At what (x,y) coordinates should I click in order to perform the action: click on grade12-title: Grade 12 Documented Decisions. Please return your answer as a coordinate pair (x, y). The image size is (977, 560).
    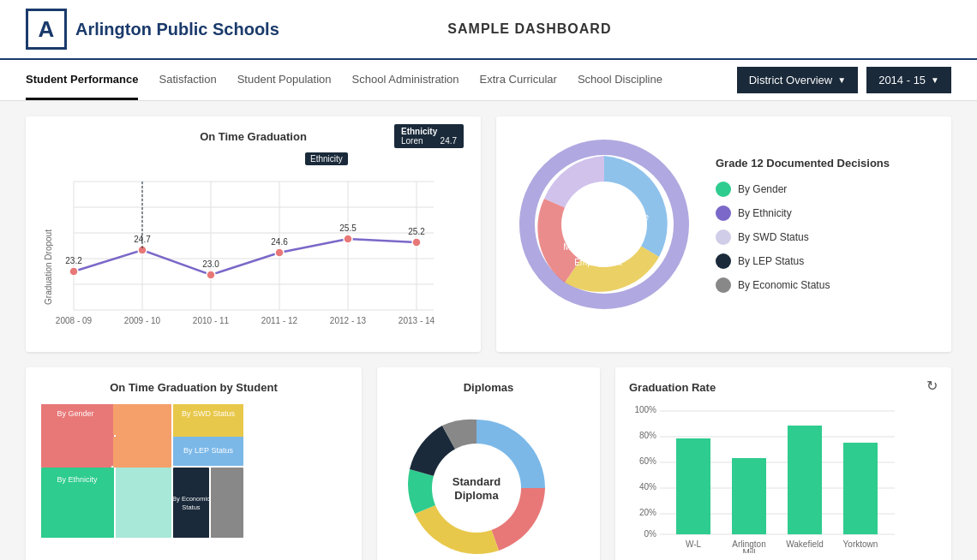
    Looking at the image, I should click on (802, 163).